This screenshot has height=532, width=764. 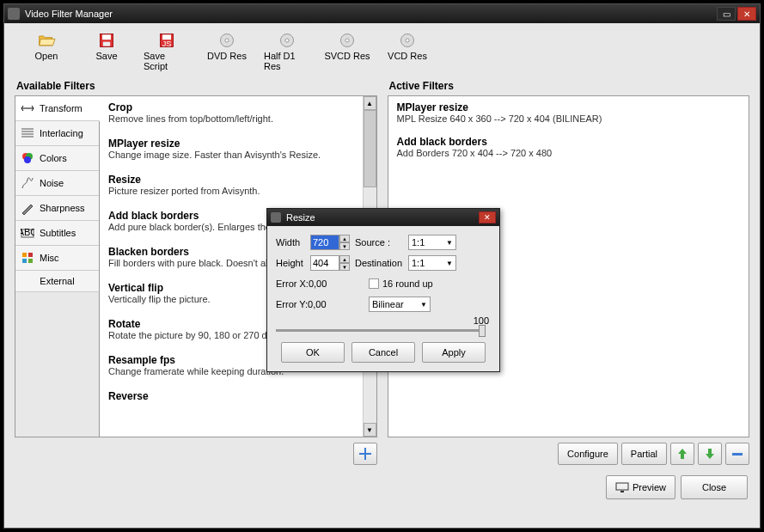 I want to click on active-buttons-row: Configure Partial, so click(x=569, y=454).